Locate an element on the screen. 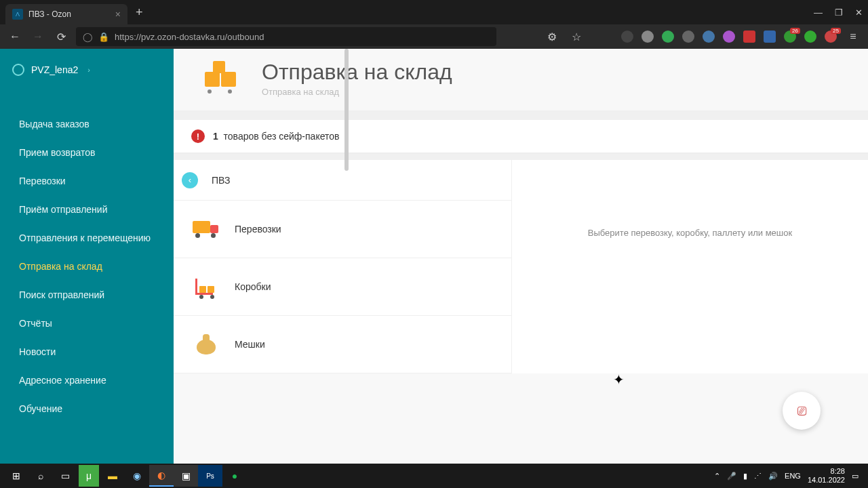 The image size is (868, 488). browser-toolbar: ← → ⟳ ◯ 🔒 https://pvz.ozon-dostavka.ru/o… is located at coordinates (434, 37).